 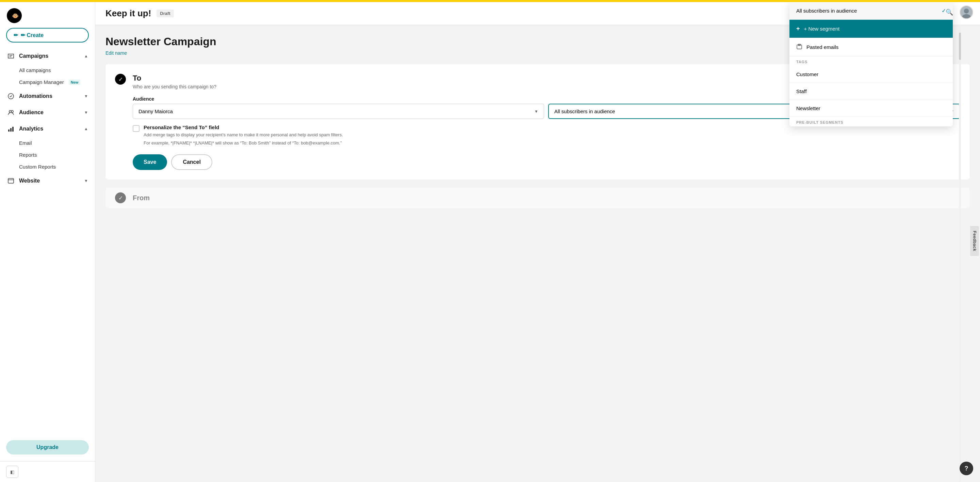 What do you see at coordinates (243, 143) in the screenshot?
I see `checkbox-sub-text-2: For example, *|FNAME|* *|LNAME|* will sh…` at bounding box center [243, 143].